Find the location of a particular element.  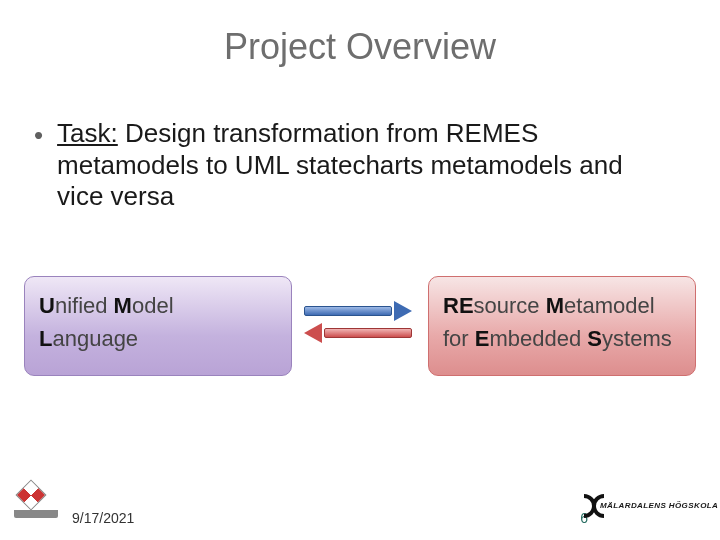

remes-e: E is located at coordinates (482, 338).